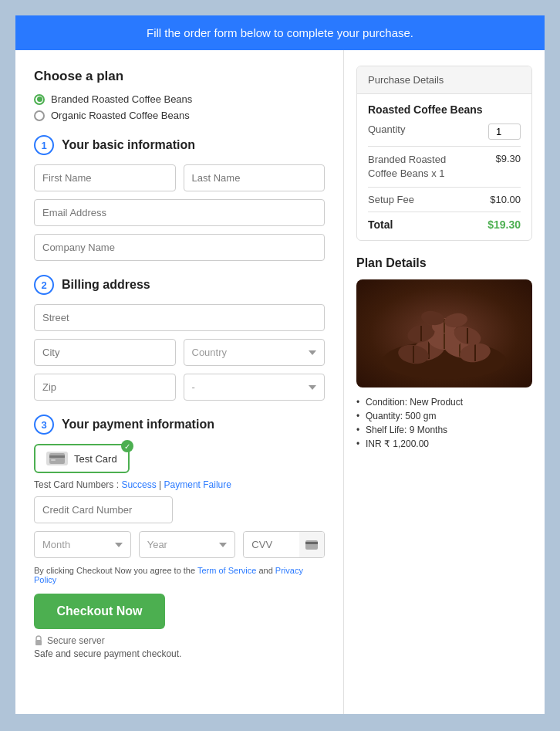  What do you see at coordinates (505, 199) in the screenshot?
I see `setup-fee-value: $10.00` at bounding box center [505, 199].